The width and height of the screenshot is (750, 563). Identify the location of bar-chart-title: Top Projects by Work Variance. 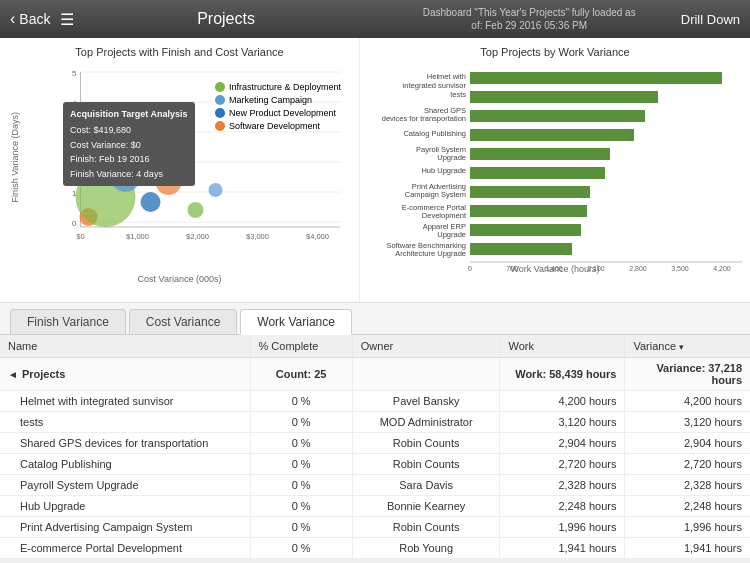
(555, 52).